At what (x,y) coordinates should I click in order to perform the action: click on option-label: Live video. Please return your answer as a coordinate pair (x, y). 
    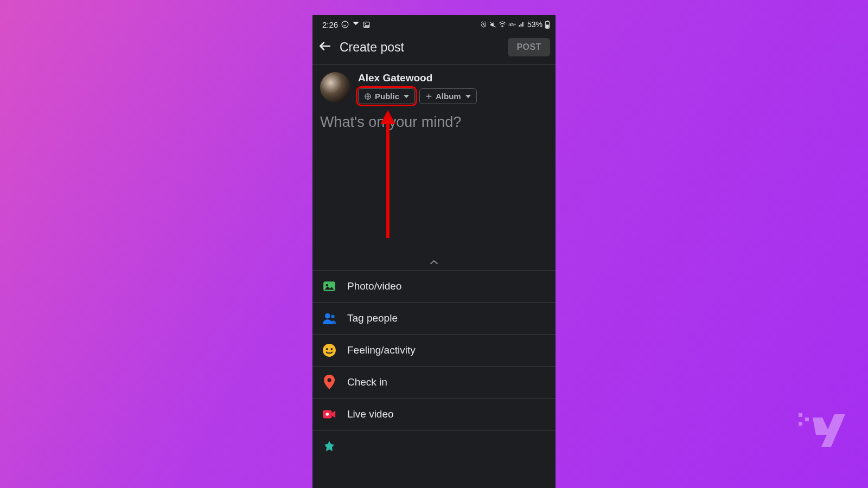
    Looking at the image, I should click on (371, 414).